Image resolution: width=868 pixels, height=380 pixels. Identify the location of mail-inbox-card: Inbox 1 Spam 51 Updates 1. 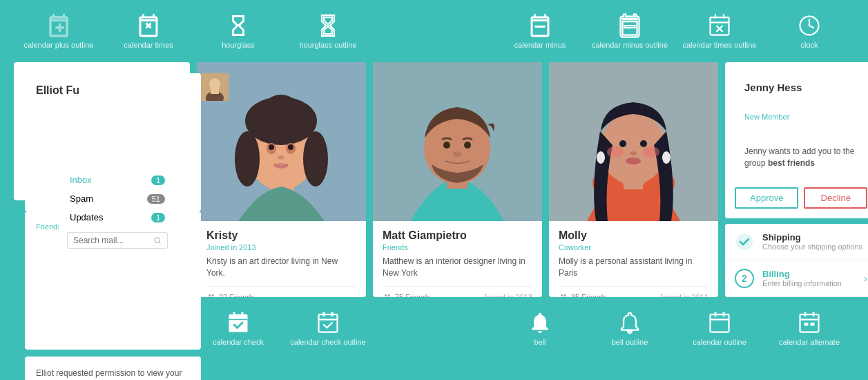
(117, 210).